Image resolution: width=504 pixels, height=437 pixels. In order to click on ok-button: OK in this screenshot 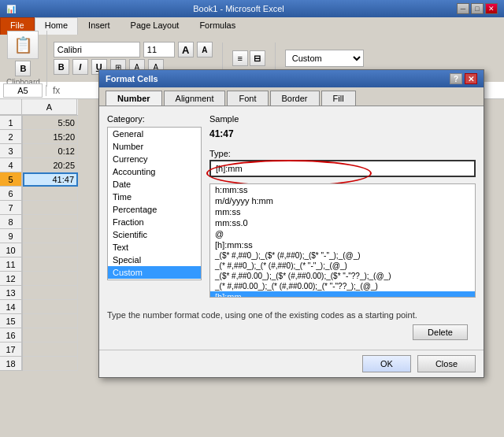, I will do `click(387, 364)`.